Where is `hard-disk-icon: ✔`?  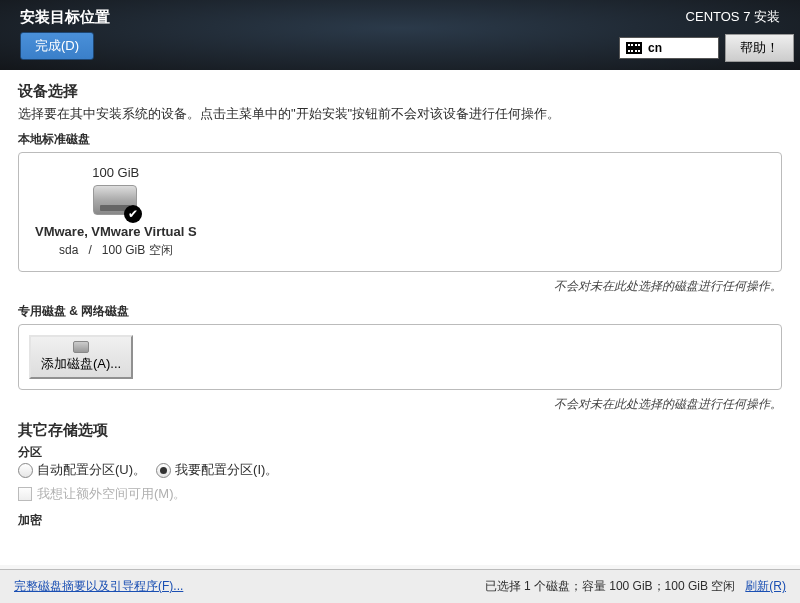 hard-disk-icon: ✔ is located at coordinates (116, 202).